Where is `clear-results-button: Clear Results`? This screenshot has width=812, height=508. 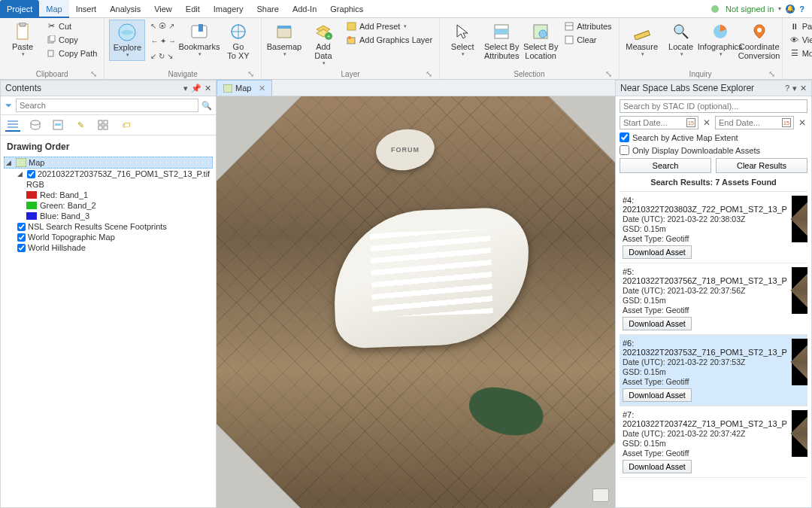 clear-results-button: Clear Results is located at coordinates (762, 166).